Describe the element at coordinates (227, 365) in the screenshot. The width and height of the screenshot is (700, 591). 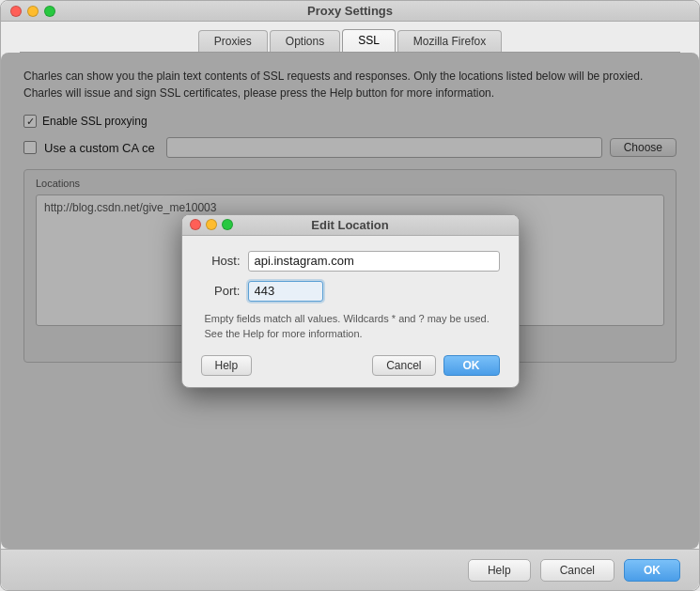
I see `dialog-help-button: Help` at that location.